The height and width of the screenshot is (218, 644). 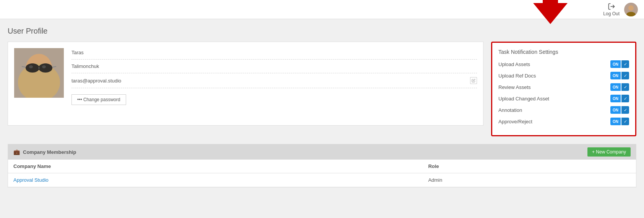 I want to click on user-avatar, so click(x=631, y=10).